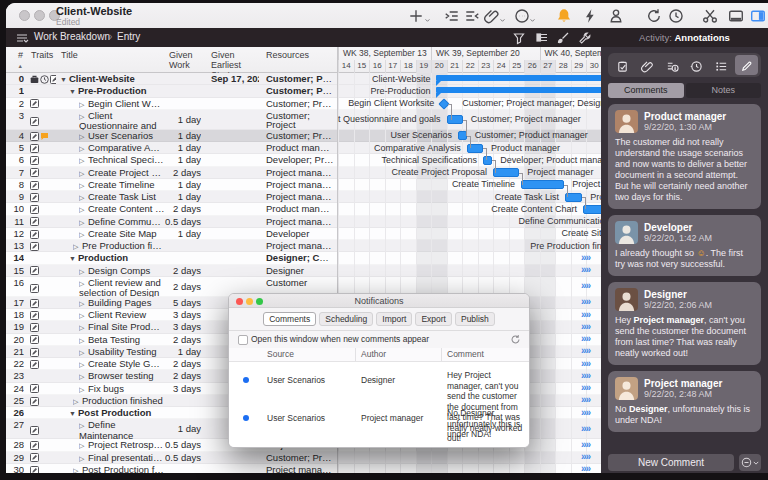 The width and height of the screenshot is (768, 480). I want to click on tab-comments: Comments, so click(646, 90).